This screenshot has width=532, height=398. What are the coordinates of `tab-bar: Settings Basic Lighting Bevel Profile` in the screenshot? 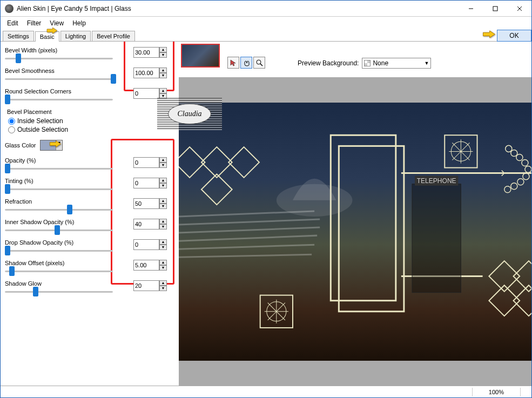 It's located at (266, 36).